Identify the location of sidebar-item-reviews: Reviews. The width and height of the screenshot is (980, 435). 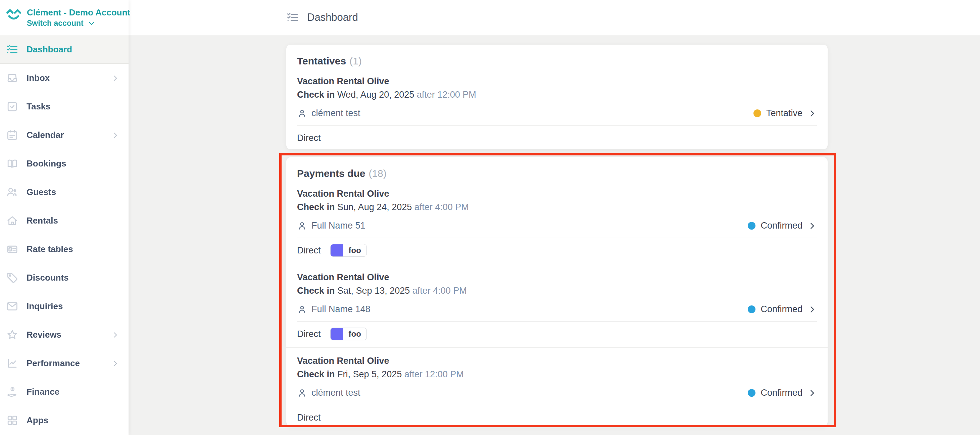
(64, 335).